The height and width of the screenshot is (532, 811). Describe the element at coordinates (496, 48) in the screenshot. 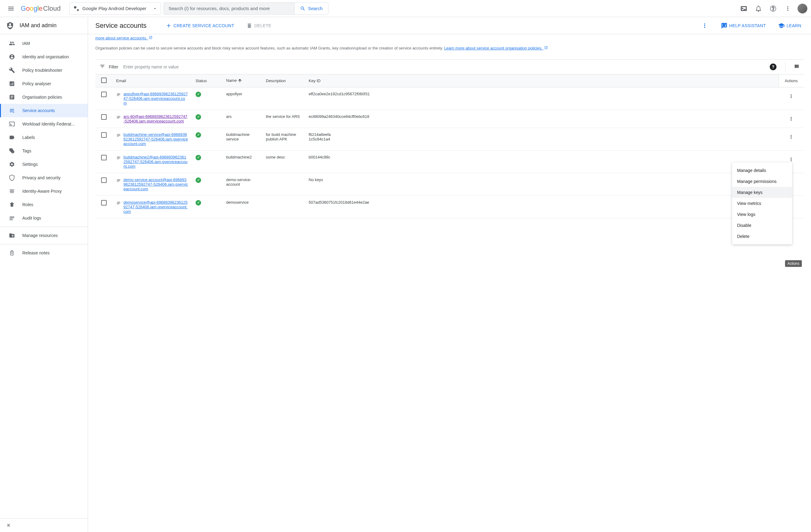

I see `learn-more-policies-link: Learn more about service account organis…` at that location.